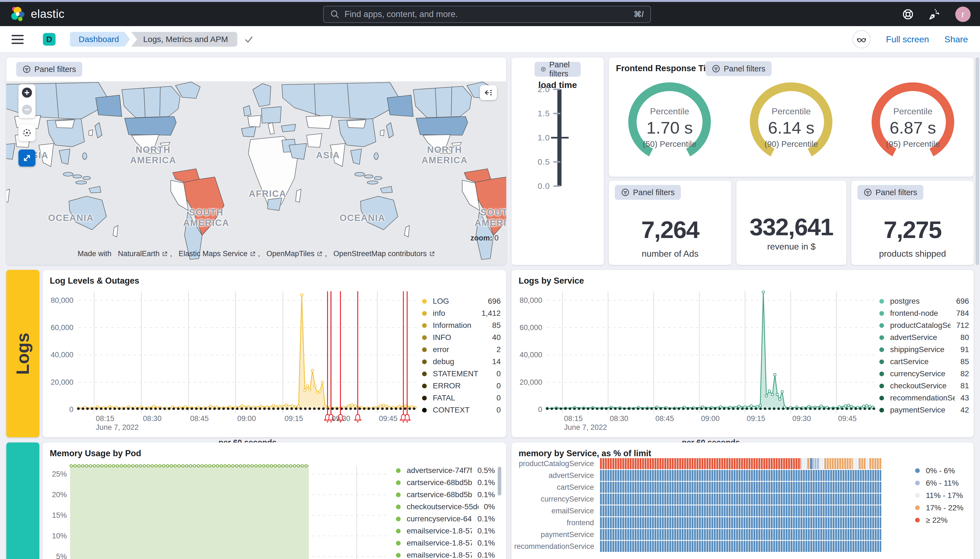 Image resolution: width=980 pixels, height=559 pixels. What do you see at coordinates (445, 471) in the screenshot?
I see `legend-item: advertservice-74f7ff...0.5%` at bounding box center [445, 471].